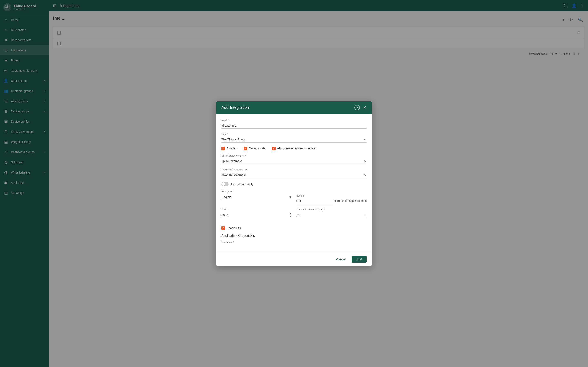 This screenshot has height=367, width=588. Describe the element at coordinates (294, 161) in the screenshot. I see `uplink-input-wrap: ✕` at that location.